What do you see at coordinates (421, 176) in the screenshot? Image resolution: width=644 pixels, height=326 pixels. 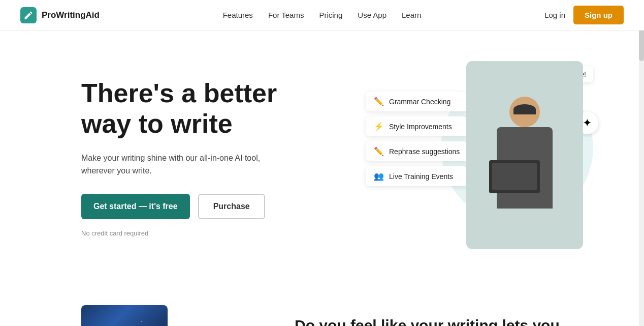 I see `pill-training-label: Live Training Events` at bounding box center [421, 176].